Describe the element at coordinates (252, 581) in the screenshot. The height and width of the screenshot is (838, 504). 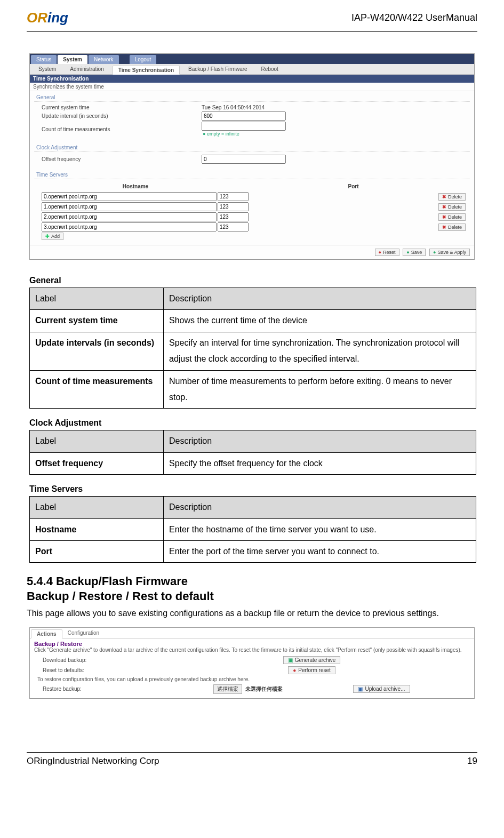
I see `heading-544: 5.4.4 Backup/Flash Firmware` at that location.